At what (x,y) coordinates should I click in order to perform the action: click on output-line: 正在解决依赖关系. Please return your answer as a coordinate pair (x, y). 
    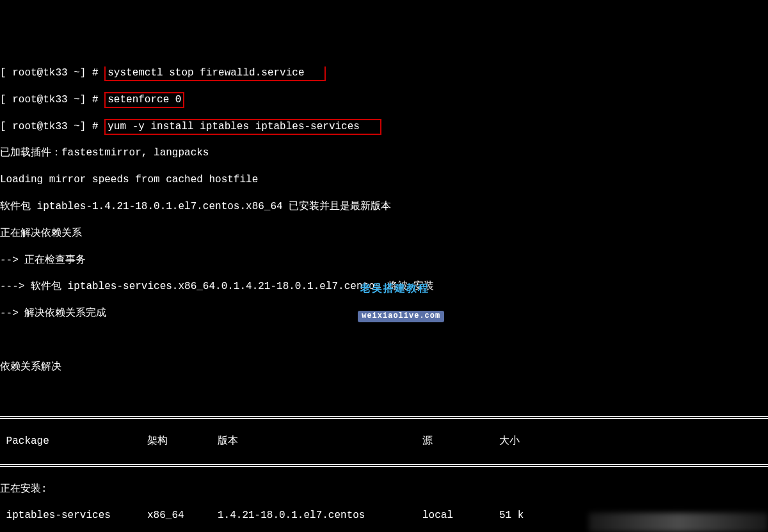
    Looking at the image, I should click on (384, 234).